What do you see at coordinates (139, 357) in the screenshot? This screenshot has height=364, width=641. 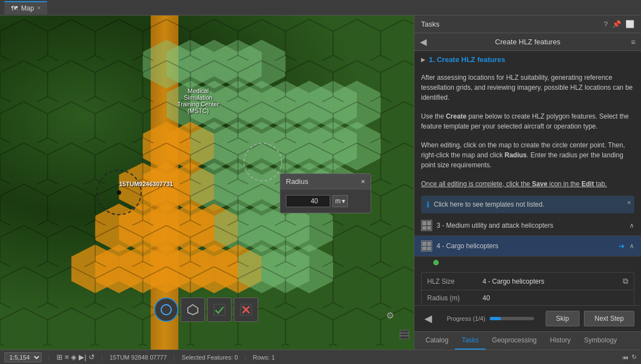 I see `coordinate-display: 15TUM 92848 07777` at bounding box center [139, 357].